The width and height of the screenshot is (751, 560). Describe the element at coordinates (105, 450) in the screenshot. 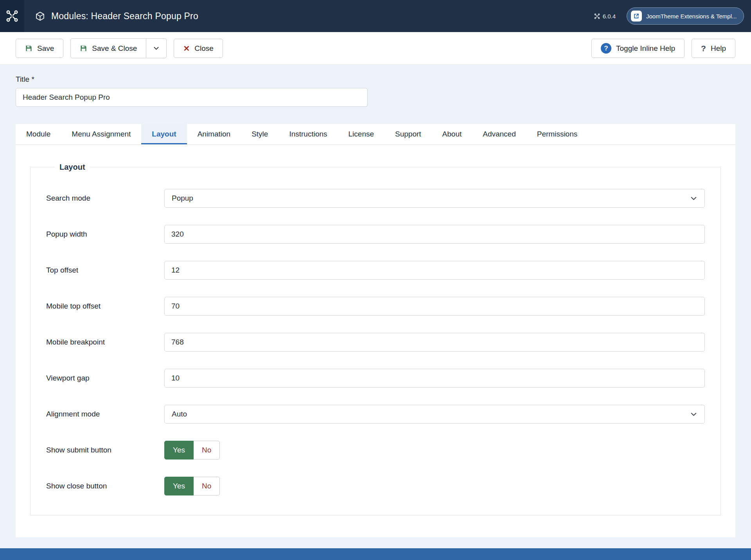

I see `show-submit-label: Show submit button` at that location.